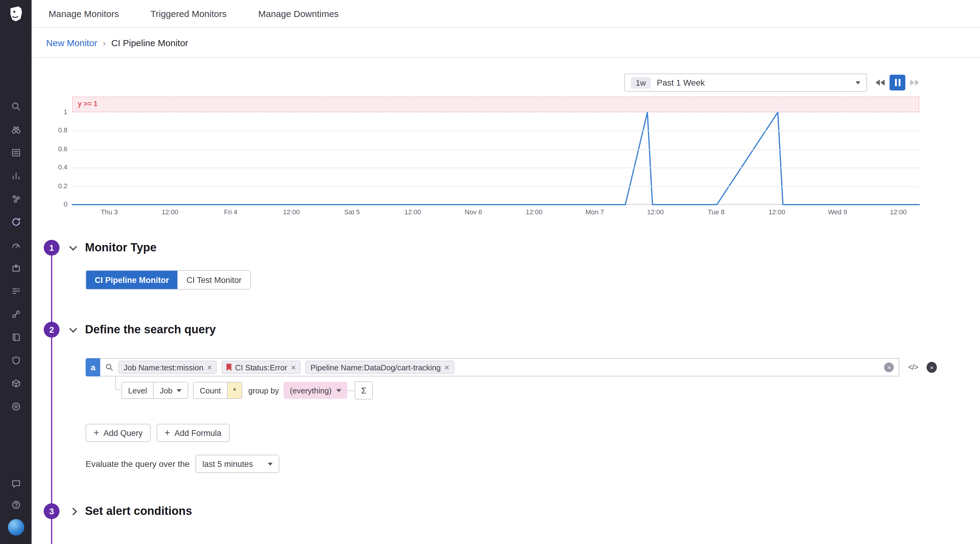 The width and height of the screenshot is (980, 544). I want to click on y-axis-label: 0.4, so click(56, 167).